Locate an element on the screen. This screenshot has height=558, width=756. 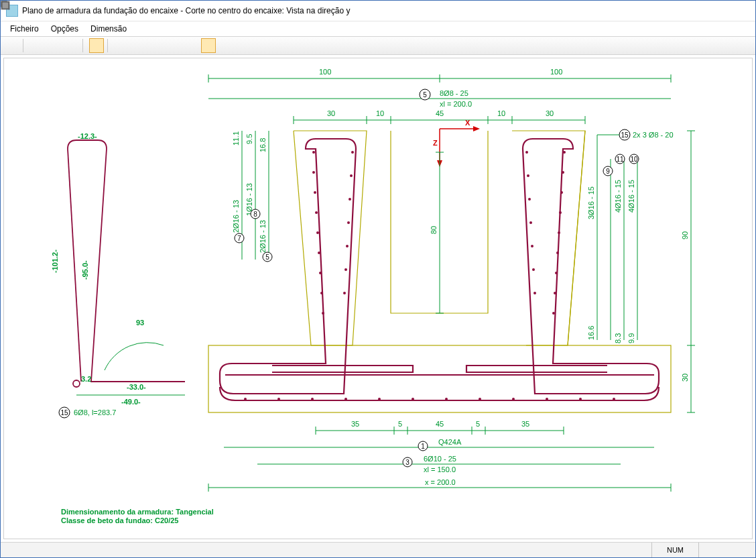
tag-1: 1 is located at coordinates (423, 446).